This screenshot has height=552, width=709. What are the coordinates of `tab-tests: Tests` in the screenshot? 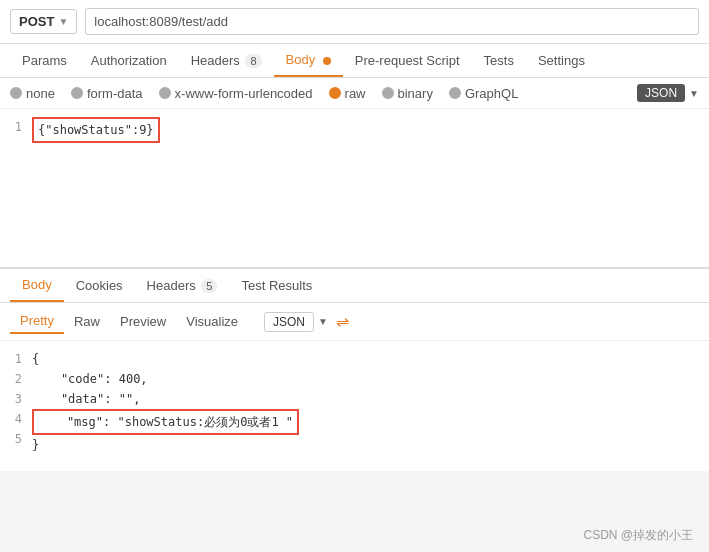 It's located at (499, 60).